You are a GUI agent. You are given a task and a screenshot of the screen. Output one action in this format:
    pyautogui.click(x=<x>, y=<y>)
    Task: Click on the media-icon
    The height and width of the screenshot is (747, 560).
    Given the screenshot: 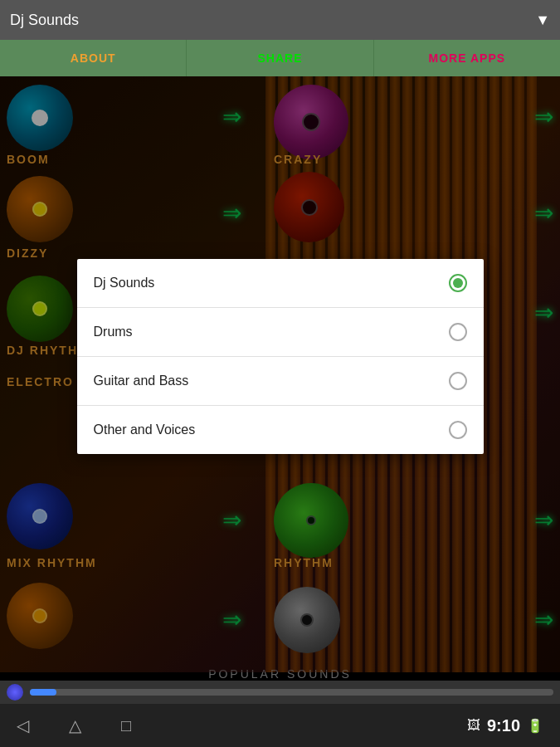 What is the action you would take?
    pyautogui.click(x=15, y=692)
    